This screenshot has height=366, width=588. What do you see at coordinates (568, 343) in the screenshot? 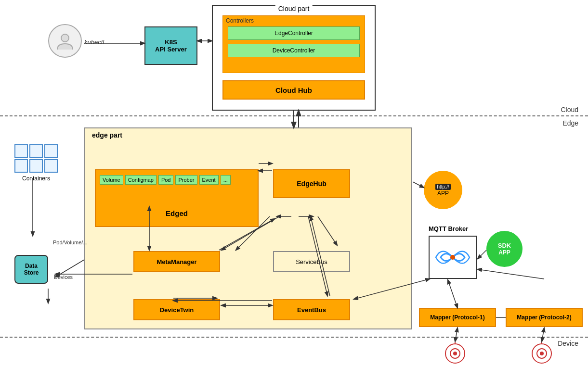
I see `device-label: Device` at bounding box center [568, 343].